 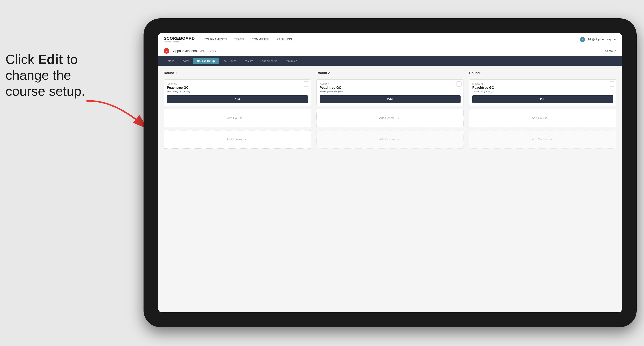 What do you see at coordinates (390, 91) in the screenshot?
I see `round-2-course-tee: Yellow (M) (6629 yds)` at bounding box center [390, 91].